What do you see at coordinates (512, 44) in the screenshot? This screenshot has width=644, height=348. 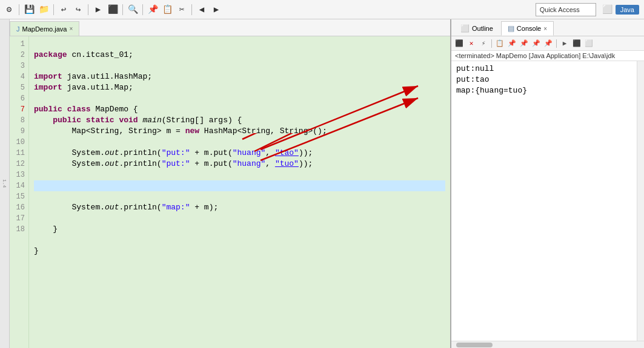 I see `console-btn-5: 📌` at bounding box center [512, 44].